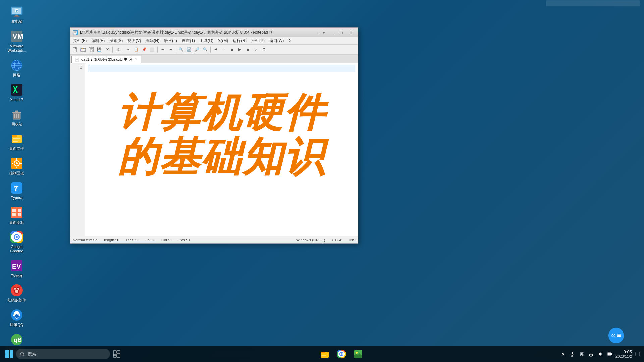 The height and width of the screenshot is (362, 644). I want to click on desktop-icon-evscreen: EV EV录屏, so click(17, 268).